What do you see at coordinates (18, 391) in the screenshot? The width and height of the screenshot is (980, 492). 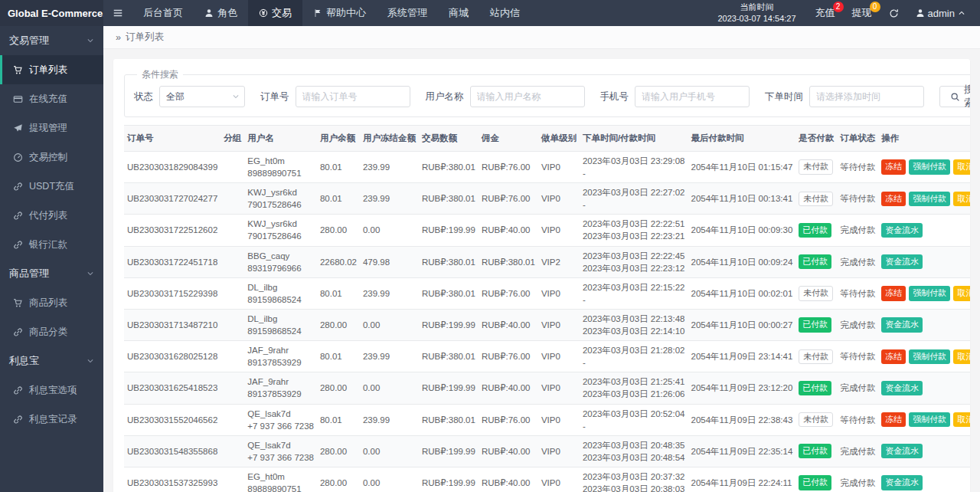 I see `link-icon` at bounding box center [18, 391].